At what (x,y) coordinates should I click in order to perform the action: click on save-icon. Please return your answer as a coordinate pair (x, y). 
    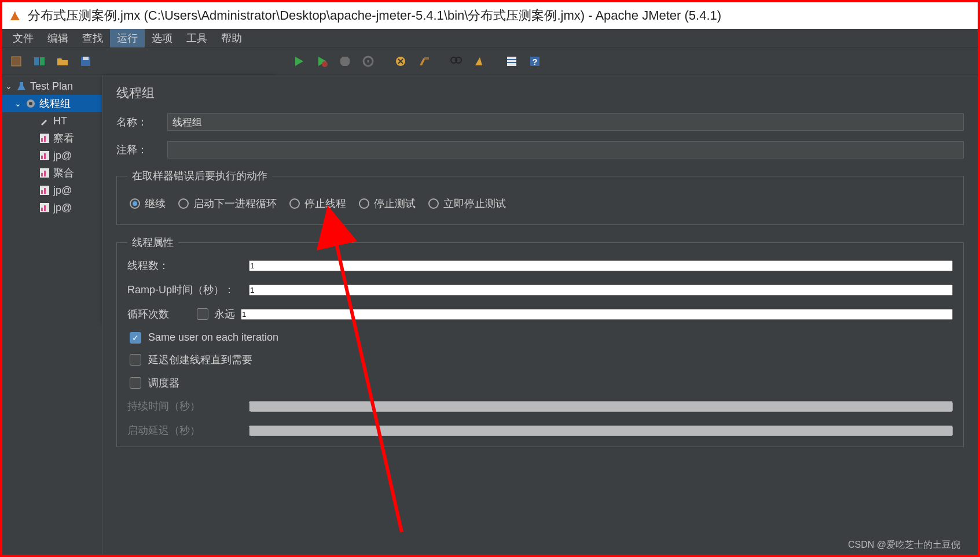
    Looking at the image, I should click on (86, 61).